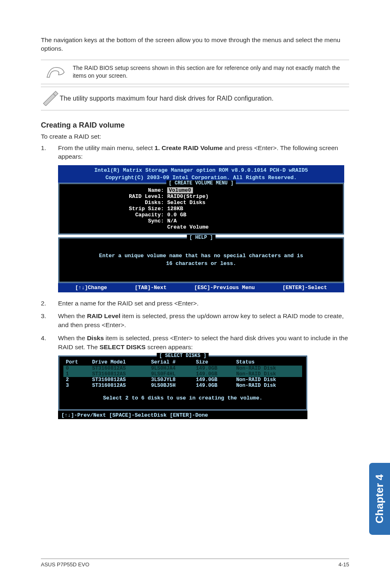  What do you see at coordinates (213, 362) in the screenshot?
I see `col-size: Size` at bounding box center [213, 362].